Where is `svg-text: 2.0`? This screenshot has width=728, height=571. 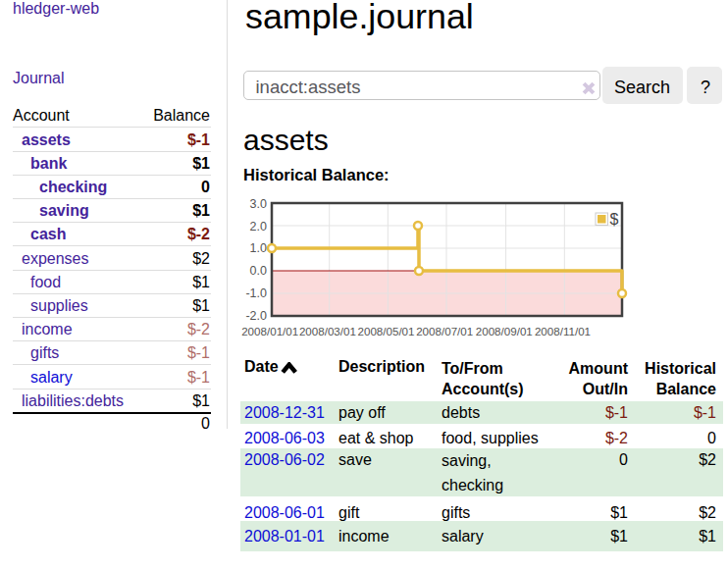 svg-text: 2.0 is located at coordinates (259, 227).